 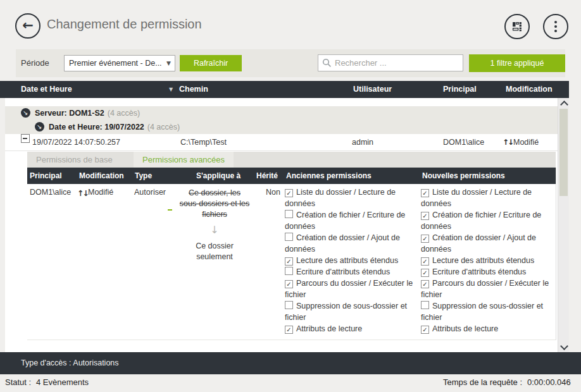 I want to click on group-label: Serveur: DOM1-S2, so click(x=70, y=113).